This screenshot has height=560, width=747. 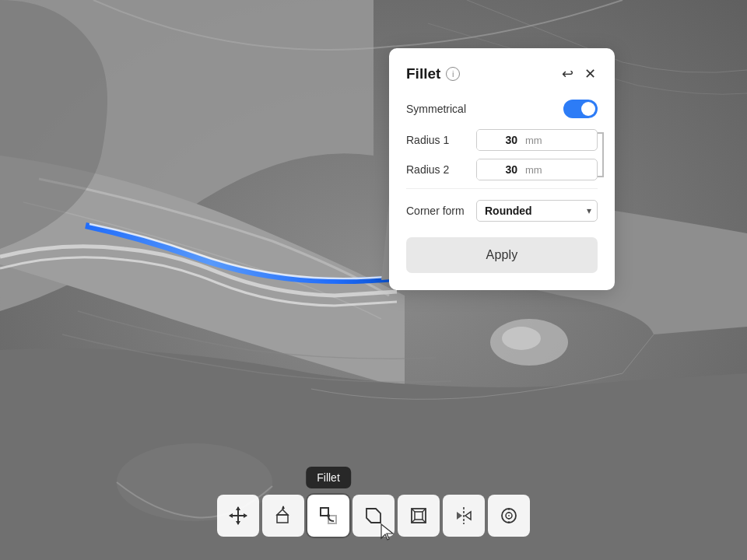 I want to click on corner-form-row: Corner form Rounded Chamfer Smooth, so click(x=502, y=211).